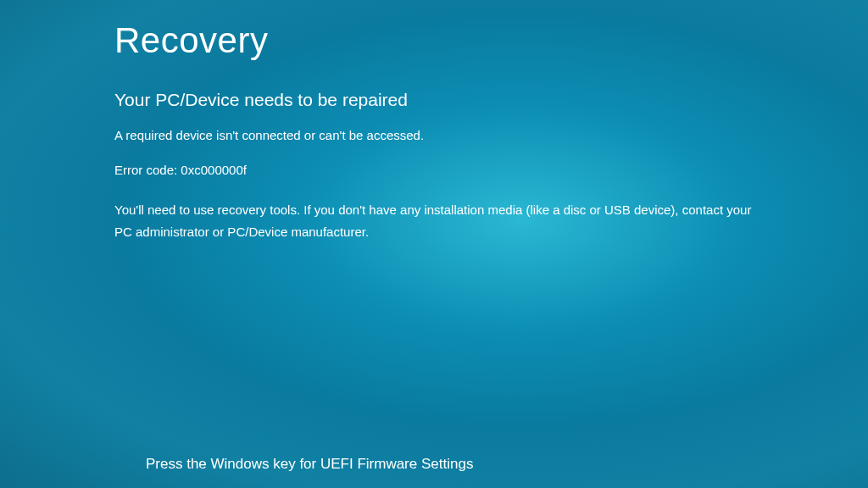 The width and height of the screenshot is (868, 488). I want to click on recovery-instructions: You'll need to use recovery tools. If yo…, so click(437, 222).